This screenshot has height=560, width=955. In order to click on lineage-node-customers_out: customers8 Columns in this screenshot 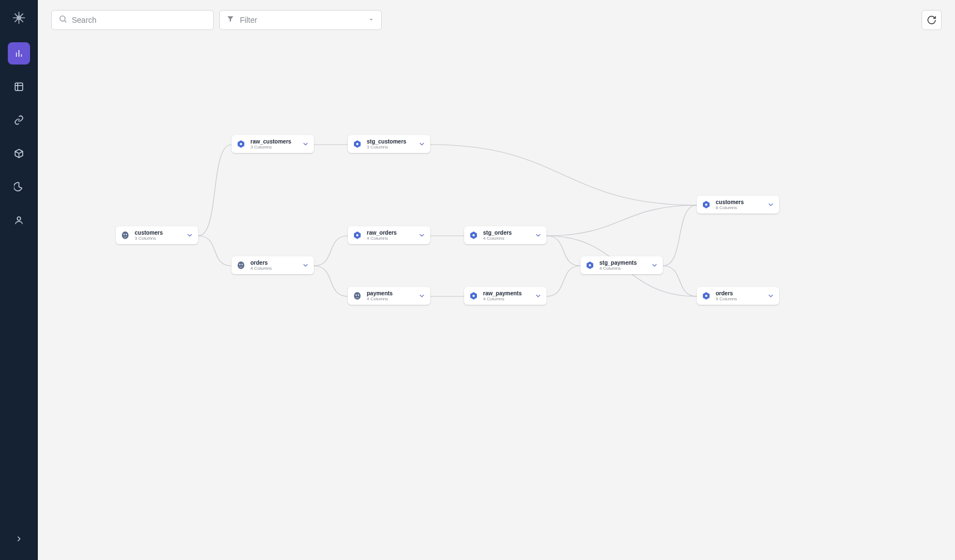, I will do `click(738, 205)`.